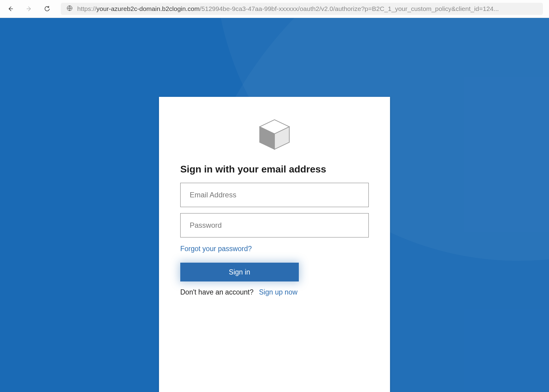  What do you see at coordinates (47, 9) in the screenshot?
I see `reload-button` at bounding box center [47, 9].